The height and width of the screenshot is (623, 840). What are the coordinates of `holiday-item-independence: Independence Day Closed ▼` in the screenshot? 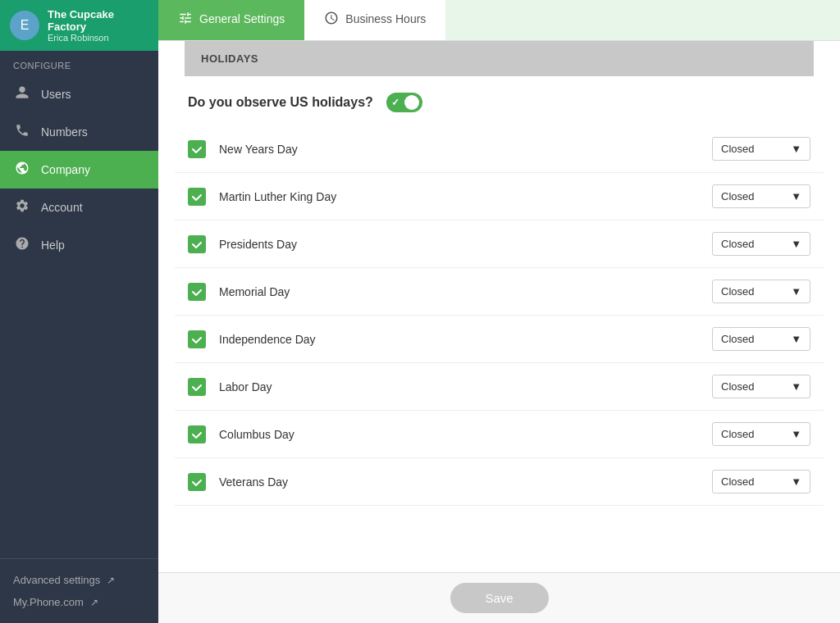 It's located at (499, 339).